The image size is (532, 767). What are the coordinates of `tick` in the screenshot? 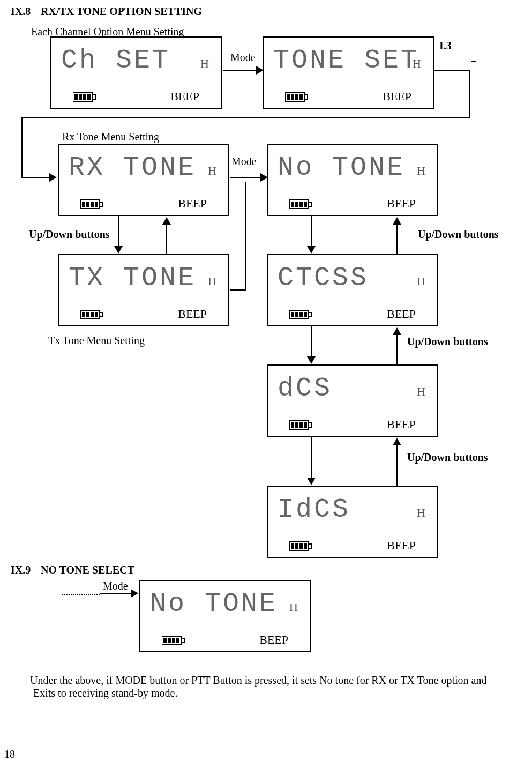 It's located at (474, 62).